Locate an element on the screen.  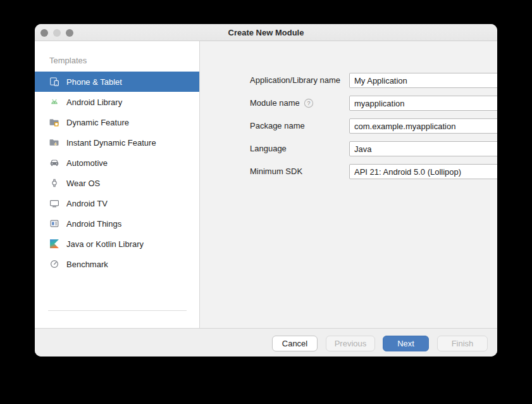
field-label: Minimum SDK is located at coordinates (276, 172).